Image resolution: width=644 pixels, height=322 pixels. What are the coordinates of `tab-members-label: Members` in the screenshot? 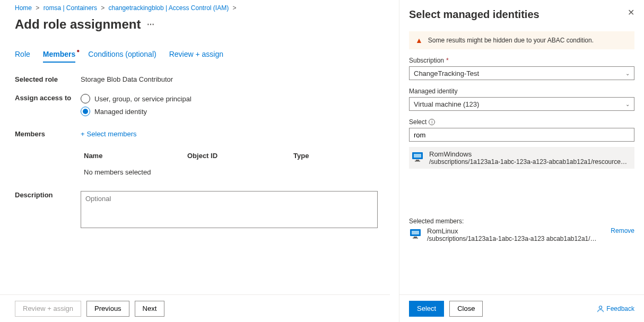 It's located at (59, 54).